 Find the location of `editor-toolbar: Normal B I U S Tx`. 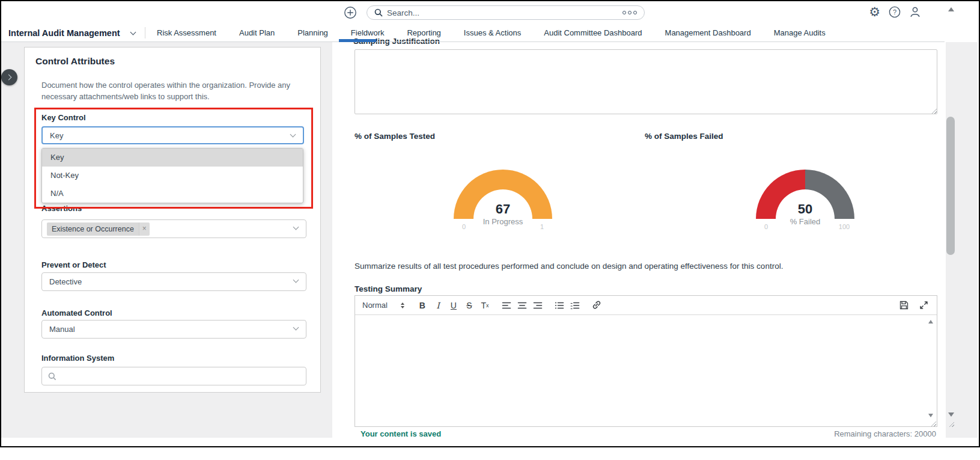

editor-toolbar: Normal B I U S Tx is located at coordinates (646, 305).